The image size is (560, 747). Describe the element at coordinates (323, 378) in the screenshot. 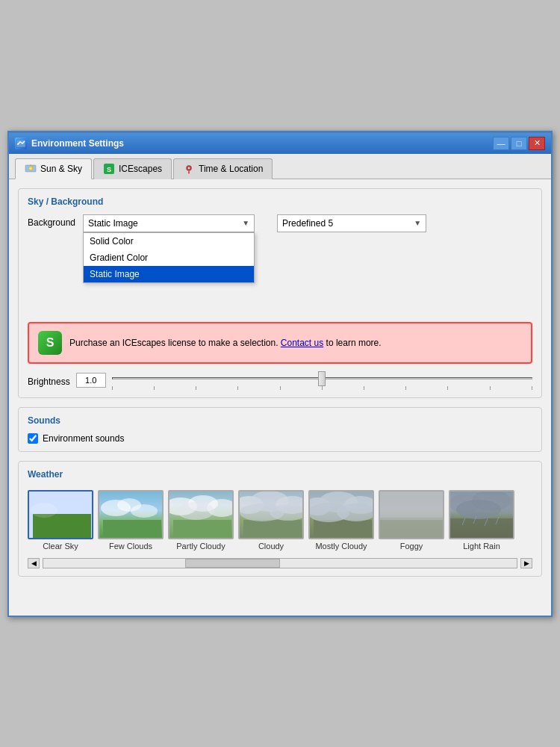

I see `brightness-slider-track` at that location.